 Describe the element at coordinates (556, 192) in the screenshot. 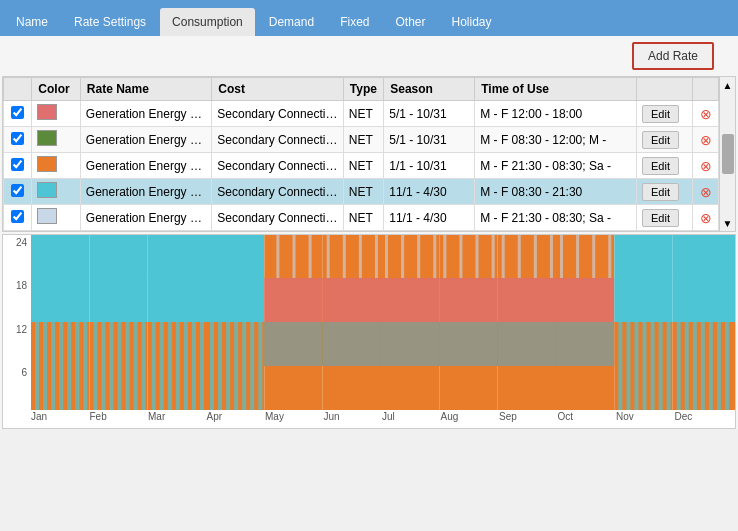

I see `row-tou: M - F 08:30 - 21:30` at that location.